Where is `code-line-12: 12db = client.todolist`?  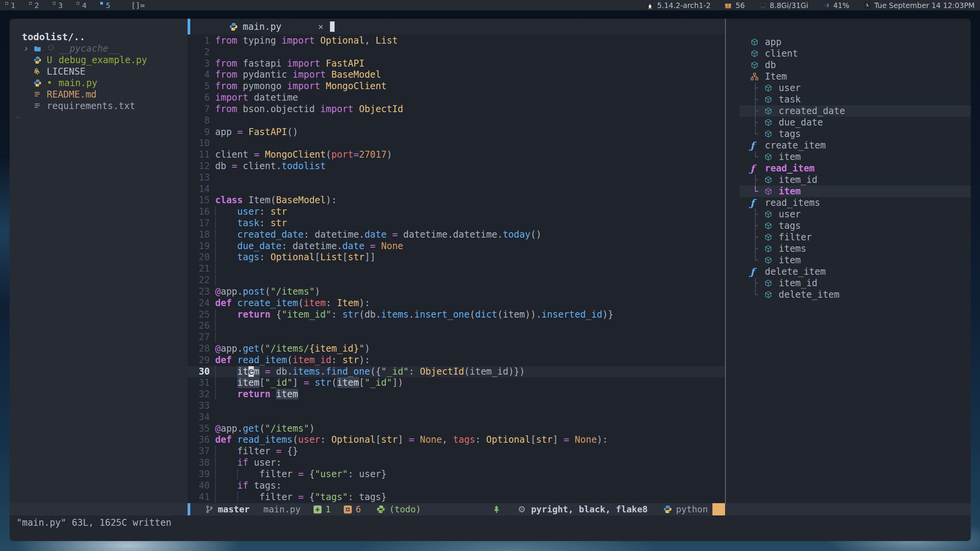 code-line-12: 12db = client.todolist is located at coordinates (456, 166).